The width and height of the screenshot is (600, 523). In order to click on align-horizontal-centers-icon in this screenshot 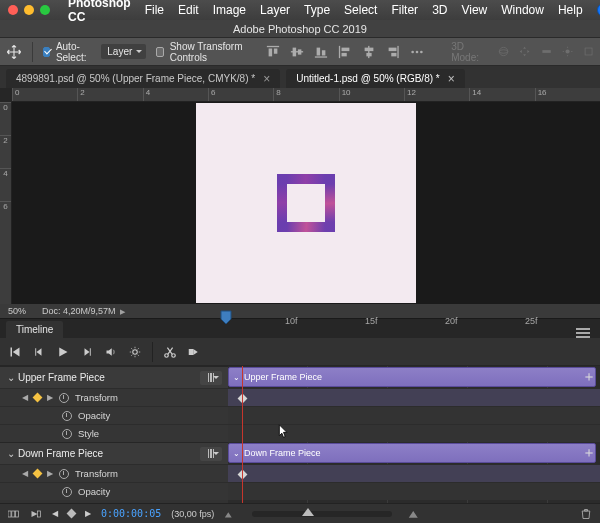, I will do `click(369, 52)`.